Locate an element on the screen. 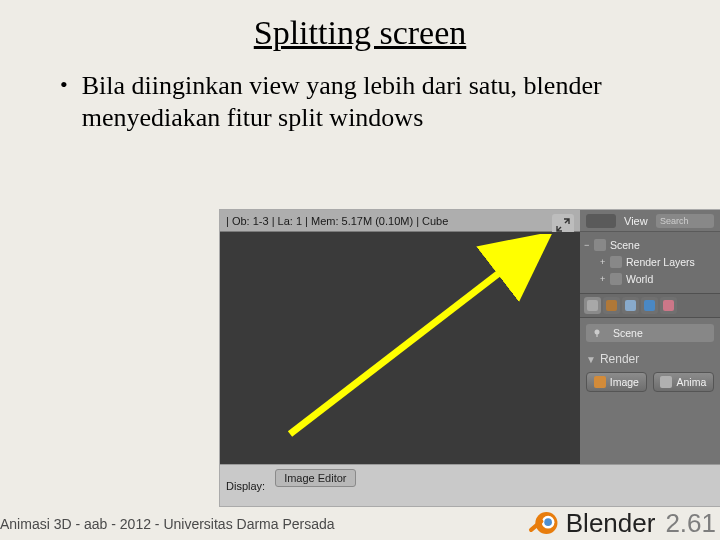 This screenshot has height=540, width=720. render-layers-icon is located at coordinates (616, 262).